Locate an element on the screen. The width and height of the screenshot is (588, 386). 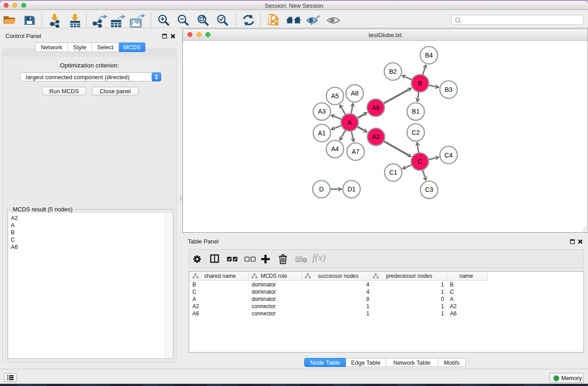
svg-text: A8 is located at coordinates (354, 93).